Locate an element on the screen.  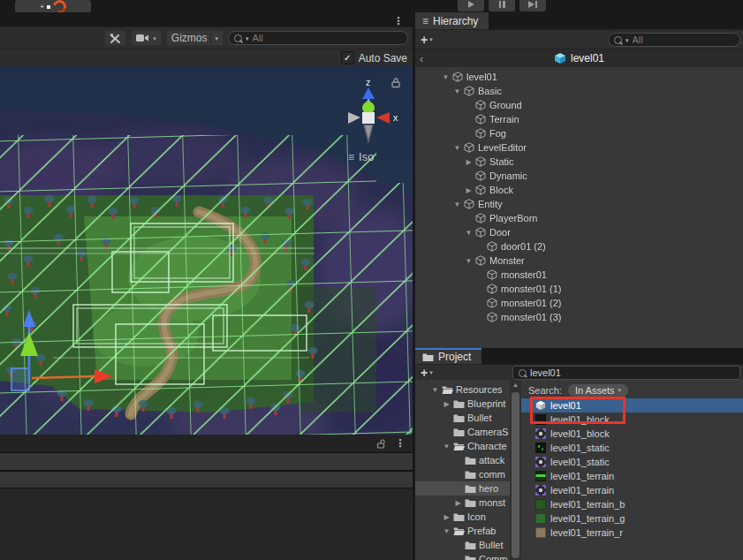
hierarchy-tree-item: monster01 is located at coordinates (580, 275).